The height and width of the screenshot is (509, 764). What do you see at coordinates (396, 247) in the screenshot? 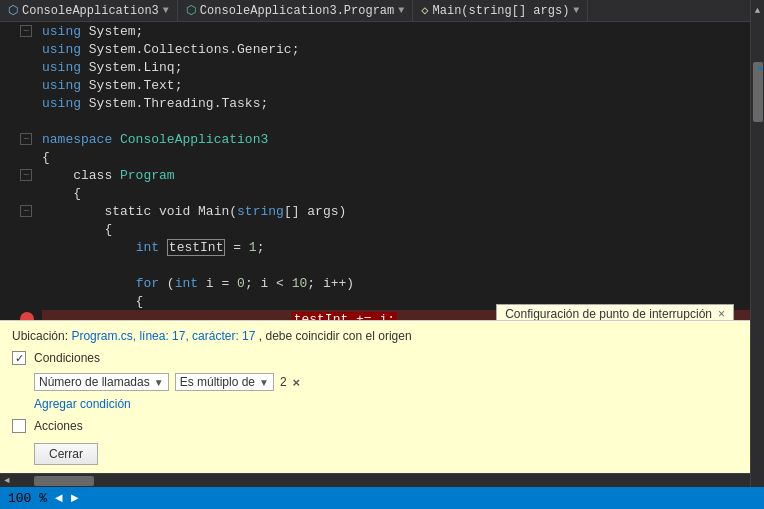
I see `code-line: int testInt = 1;` at bounding box center [396, 247].